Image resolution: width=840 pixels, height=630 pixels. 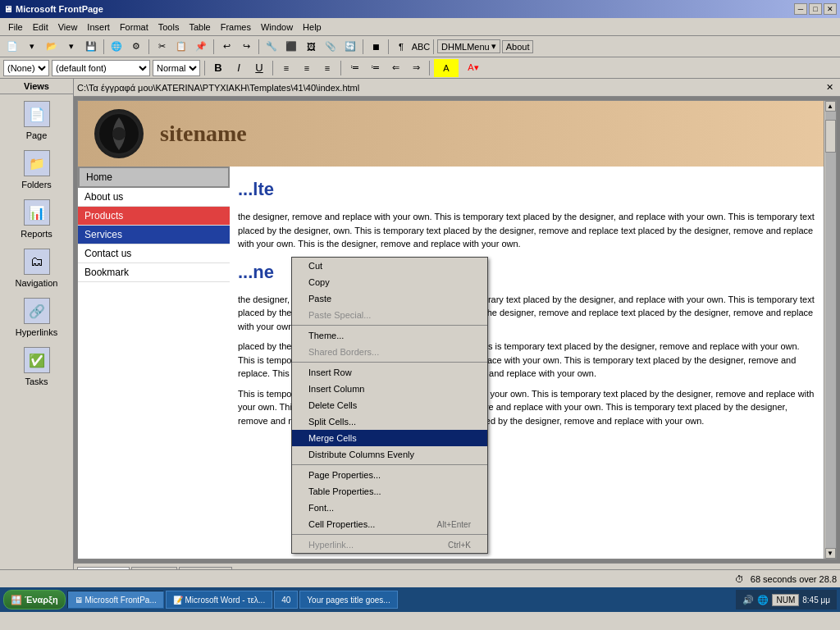 What do you see at coordinates (801, 9) in the screenshot?
I see `minimize-button: ─` at bounding box center [801, 9].